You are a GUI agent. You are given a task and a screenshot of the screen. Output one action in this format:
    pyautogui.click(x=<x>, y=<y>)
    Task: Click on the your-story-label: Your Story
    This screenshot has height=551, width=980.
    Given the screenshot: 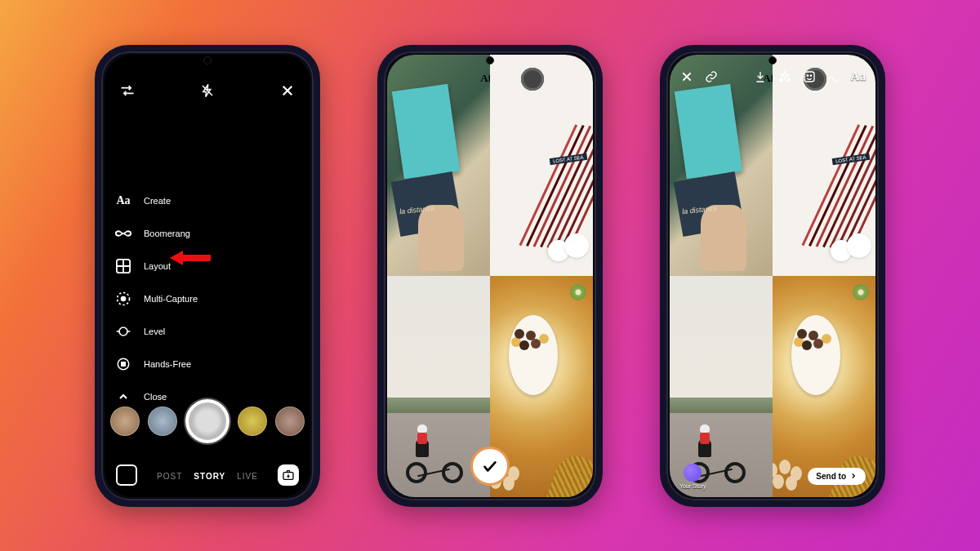 What is the action you would take?
    pyautogui.click(x=693, y=487)
    